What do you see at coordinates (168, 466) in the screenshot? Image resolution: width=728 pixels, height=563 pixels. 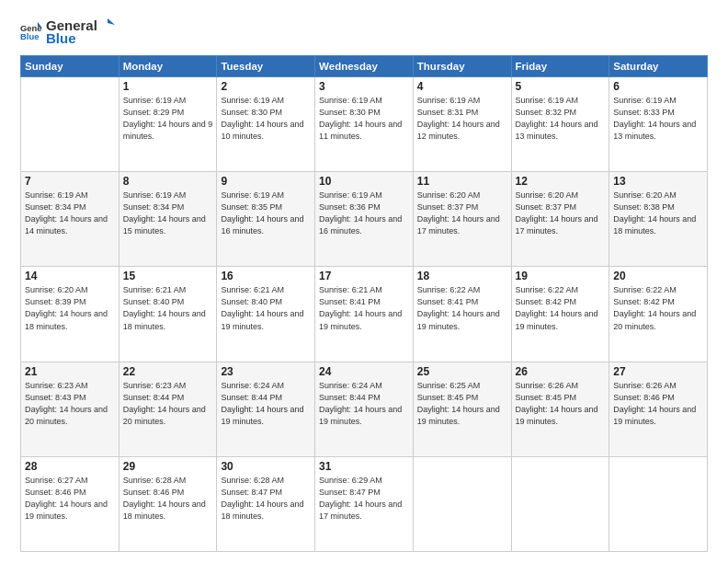 I see `day-number: 29` at bounding box center [168, 466].